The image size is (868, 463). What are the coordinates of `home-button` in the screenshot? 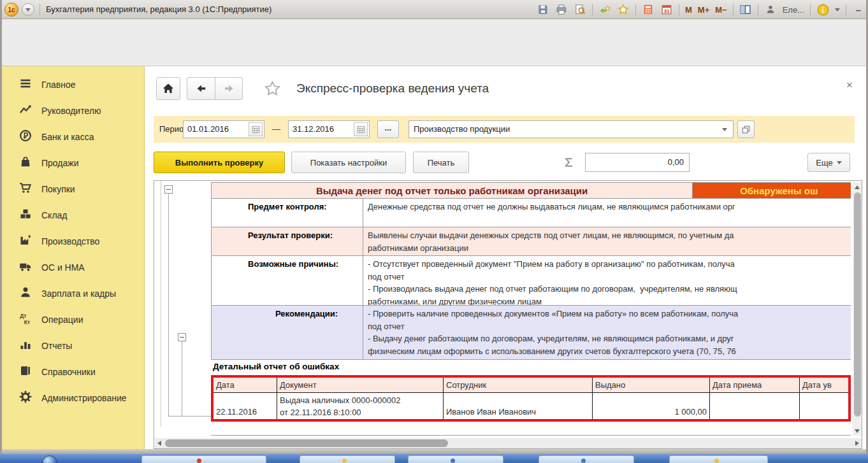 It's located at (168, 89).